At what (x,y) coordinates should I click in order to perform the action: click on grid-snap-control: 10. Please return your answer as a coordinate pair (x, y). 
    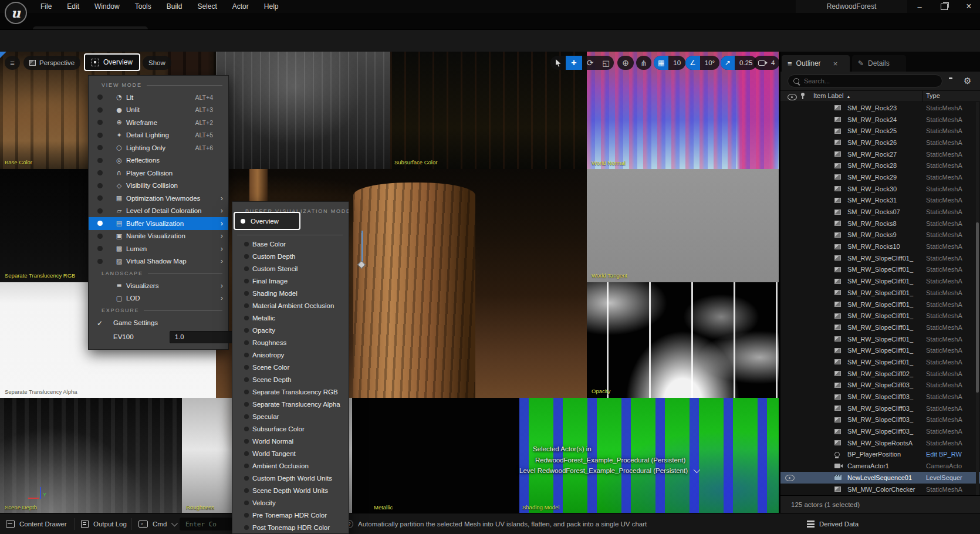
    Looking at the image, I should click on (670, 63).